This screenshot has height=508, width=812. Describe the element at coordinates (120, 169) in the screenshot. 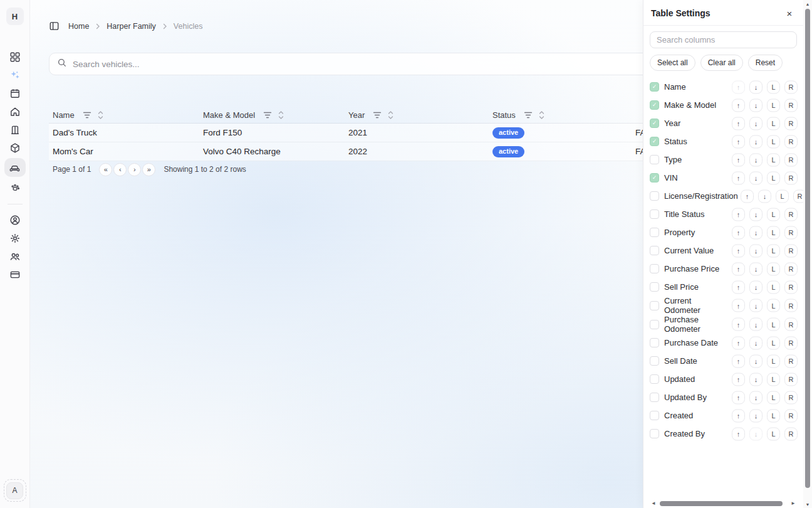

I see `prev-page-button: ‹` at that location.